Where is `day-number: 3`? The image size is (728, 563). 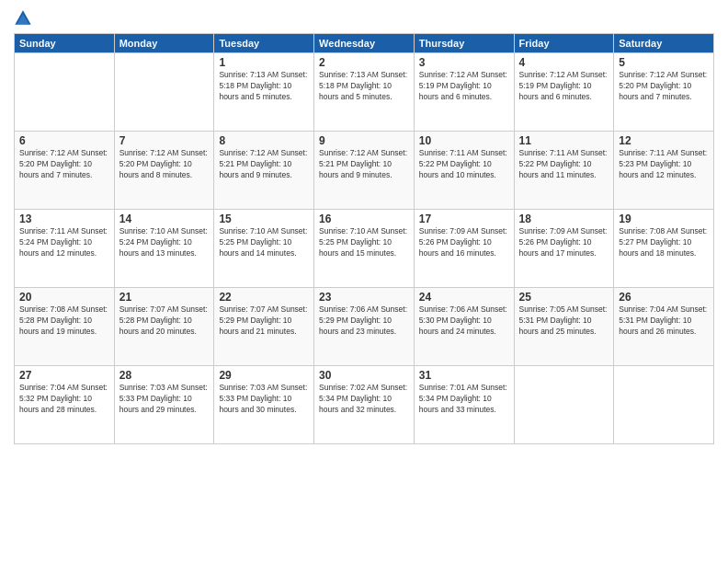
day-number: 3 is located at coordinates (464, 63).